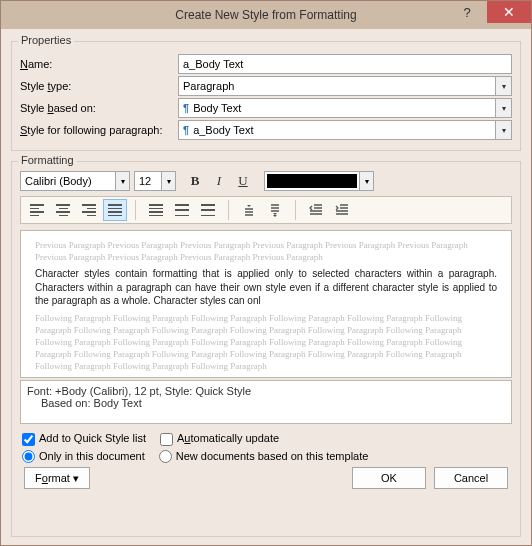 Image resolution: width=532 pixels, height=546 pixels. I want to click on align-left-button, so click(37, 210).